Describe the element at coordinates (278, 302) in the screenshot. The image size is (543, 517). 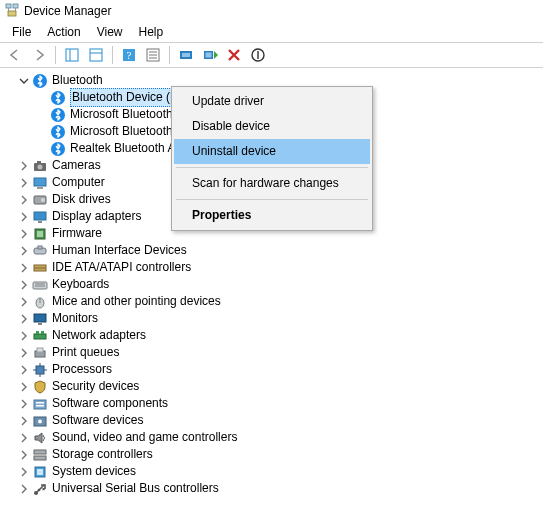
I see `category-node: Mice and other pointing devices` at that location.